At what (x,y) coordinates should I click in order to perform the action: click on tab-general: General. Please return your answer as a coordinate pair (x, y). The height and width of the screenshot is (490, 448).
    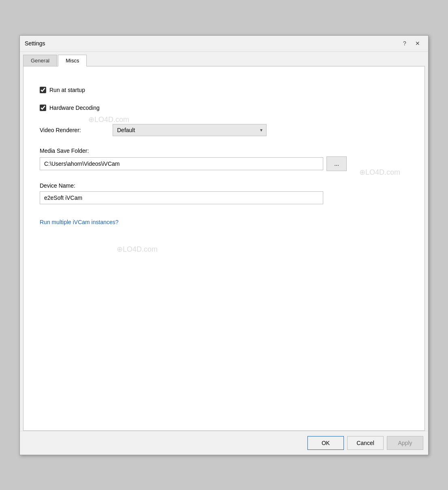
    Looking at the image, I should click on (40, 61).